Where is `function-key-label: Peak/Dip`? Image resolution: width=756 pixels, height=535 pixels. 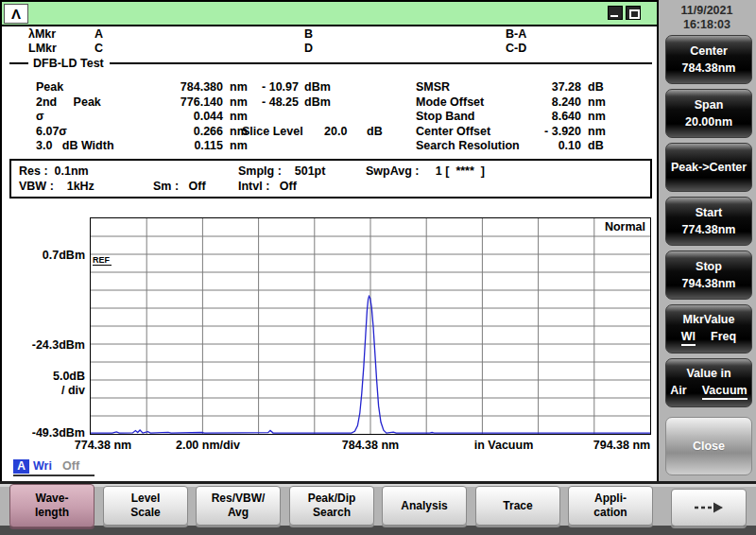
function-key-label: Peak/Dip is located at coordinates (333, 499).